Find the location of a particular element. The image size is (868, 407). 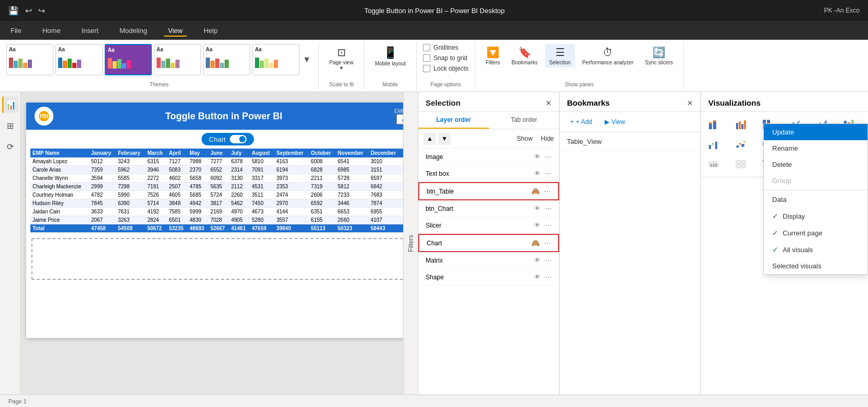

mobile-section-label: Mobile is located at coordinates (391, 85).